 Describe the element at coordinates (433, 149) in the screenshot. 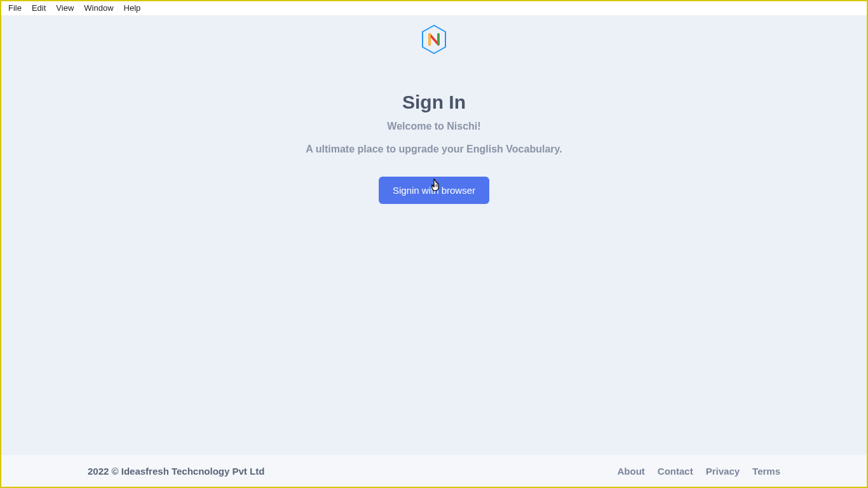

I see `description-text: A ultimate place to upgrade your English…` at that location.